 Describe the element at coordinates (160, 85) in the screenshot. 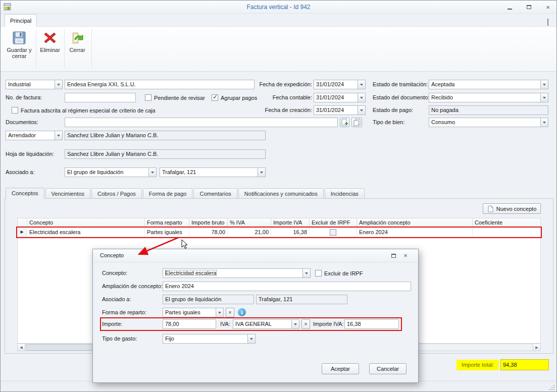

I see `proveedor-field: Endesa Energia XXI, S.L.U.` at that location.